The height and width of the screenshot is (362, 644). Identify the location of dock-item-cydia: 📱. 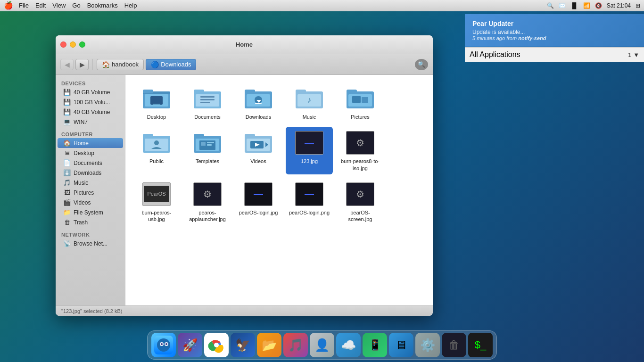
(375, 345).